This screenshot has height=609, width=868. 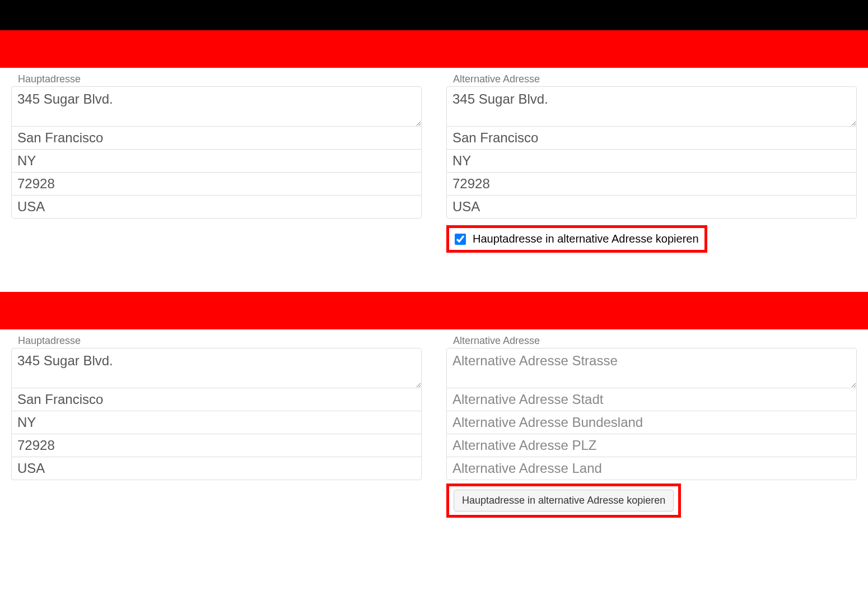 I want to click on alt-street-input, so click(x=652, y=106).